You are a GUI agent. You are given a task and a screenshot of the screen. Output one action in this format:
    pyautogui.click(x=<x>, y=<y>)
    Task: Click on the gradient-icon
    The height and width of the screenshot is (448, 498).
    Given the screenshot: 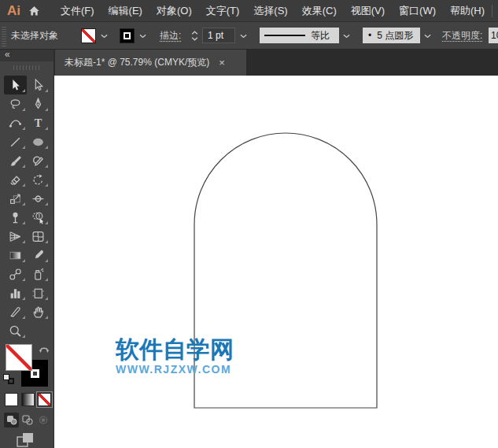 What is the action you would take?
    pyautogui.click(x=16, y=255)
    